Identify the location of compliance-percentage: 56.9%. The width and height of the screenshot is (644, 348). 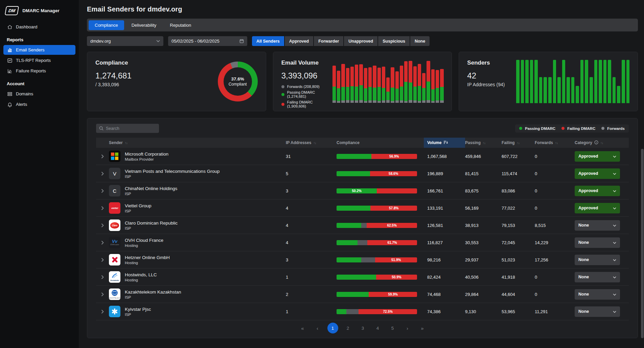
(394, 156).